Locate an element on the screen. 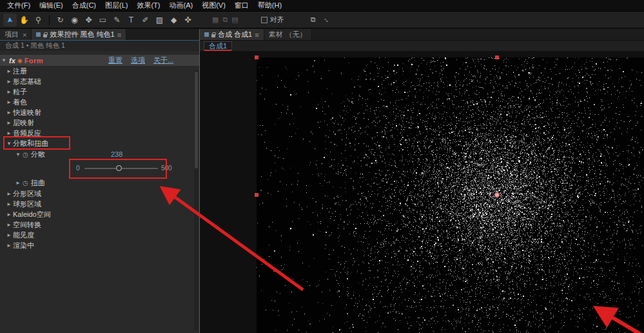 This screenshot has width=644, height=333. hand-tool-icon: ✋ is located at coordinates (24, 20).